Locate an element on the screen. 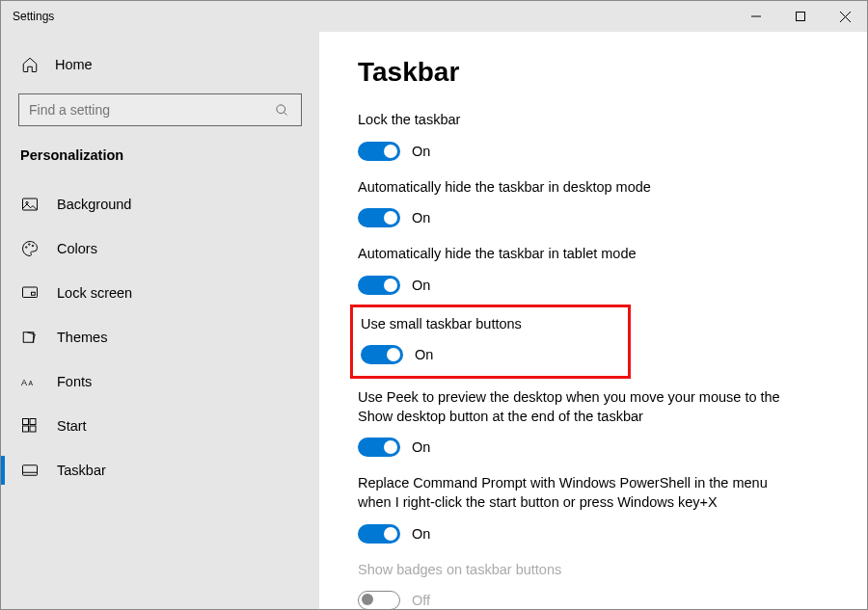 The width and height of the screenshot is (868, 610). sidebar-item-lockscreen: Lock screen is located at coordinates (160, 293).